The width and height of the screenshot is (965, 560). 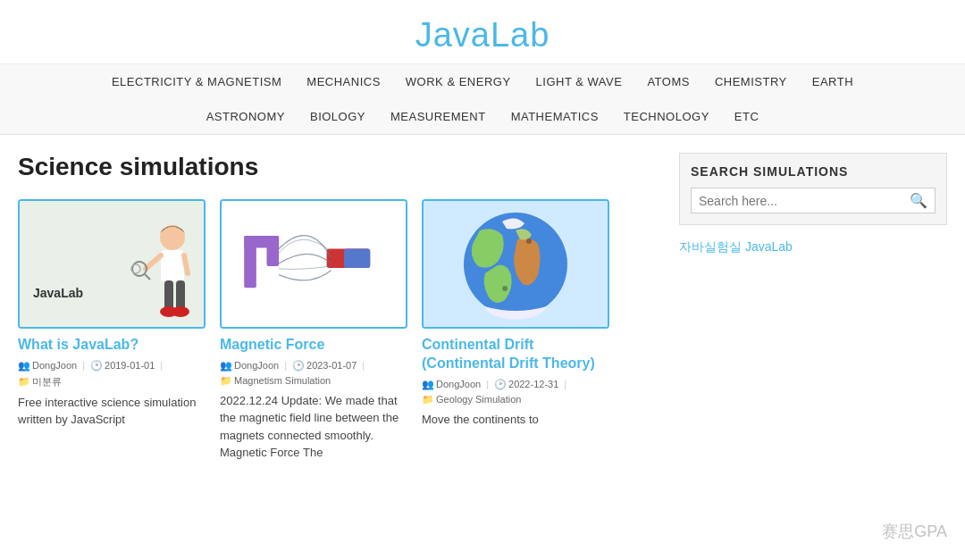 What do you see at coordinates (112, 264) in the screenshot?
I see `javalab-illustration: JavaLab` at bounding box center [112, 264].